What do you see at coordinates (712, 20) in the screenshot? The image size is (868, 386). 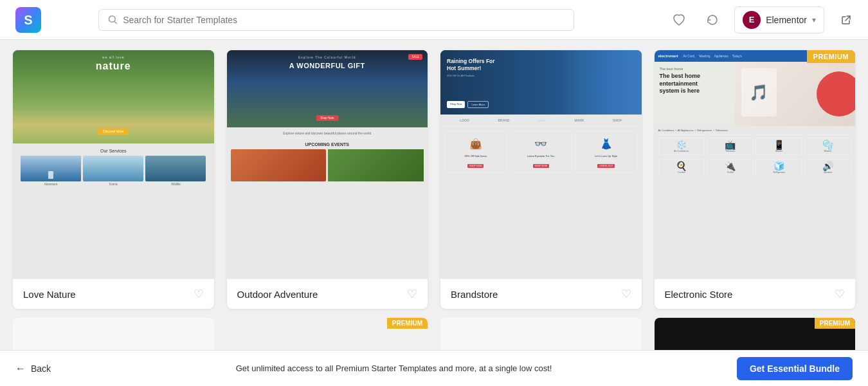 I see `refresh-icon` at bounding box center [712, 20].